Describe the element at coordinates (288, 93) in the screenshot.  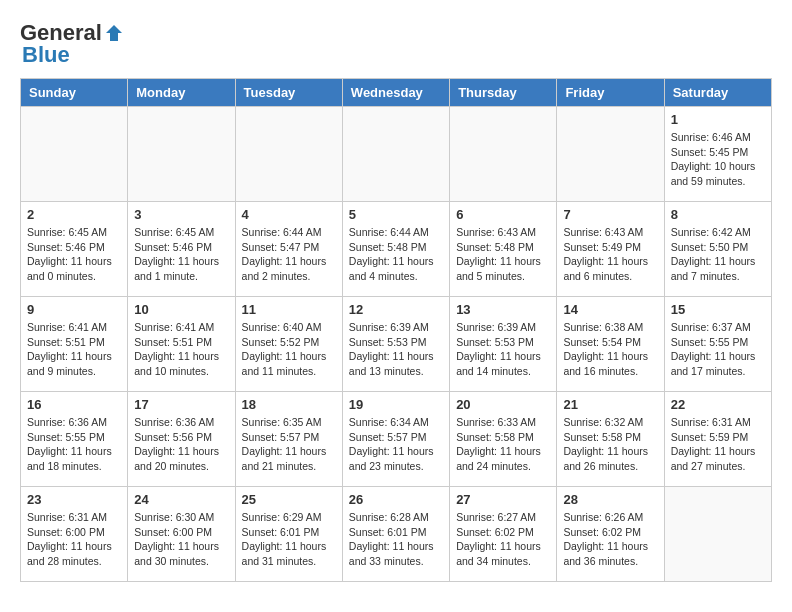
I see `weekday-header-tuesday: Tuesday` at that location.